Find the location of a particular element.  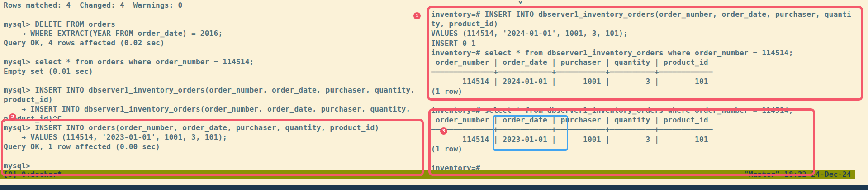

stray-x-glyph: x is located at coordinates (520, 2).